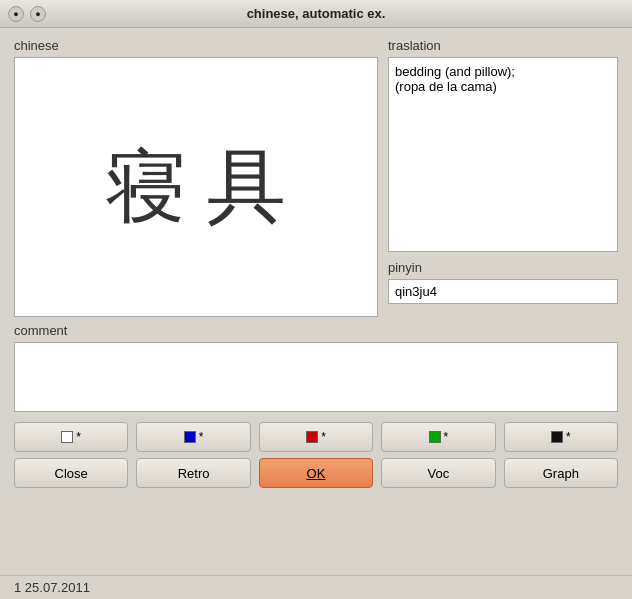  Describe the element at coordinates (439, 474) in the screenshot. I see `voc-button-label: Voc` at that location.